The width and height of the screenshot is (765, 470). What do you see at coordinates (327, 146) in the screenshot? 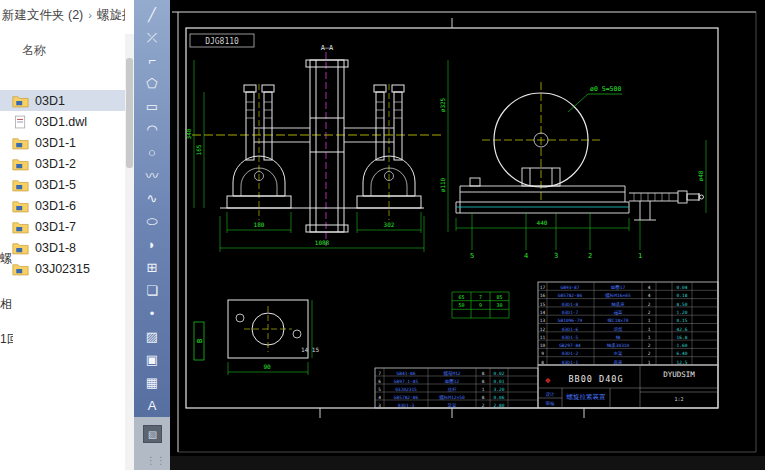
I see `pulley-front` at bounding box center [327, 146].